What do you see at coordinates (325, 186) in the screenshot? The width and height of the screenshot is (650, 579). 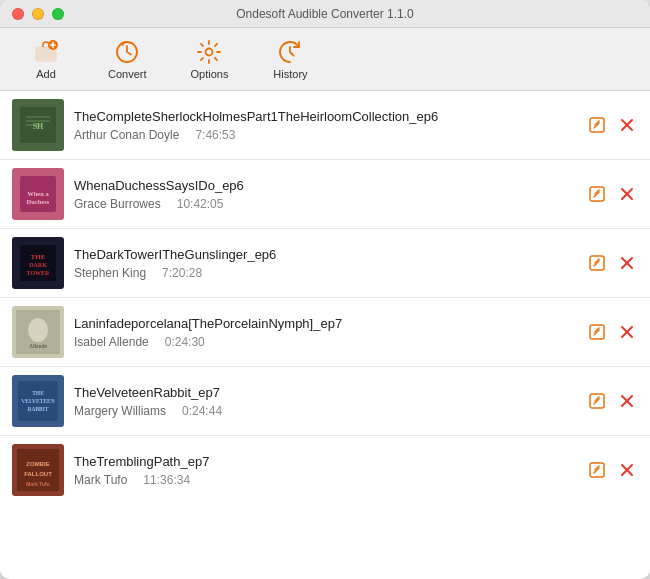 I see `book-title: WhenaDuchessSaysIDo_ep6` at bounding box center [325, 186].